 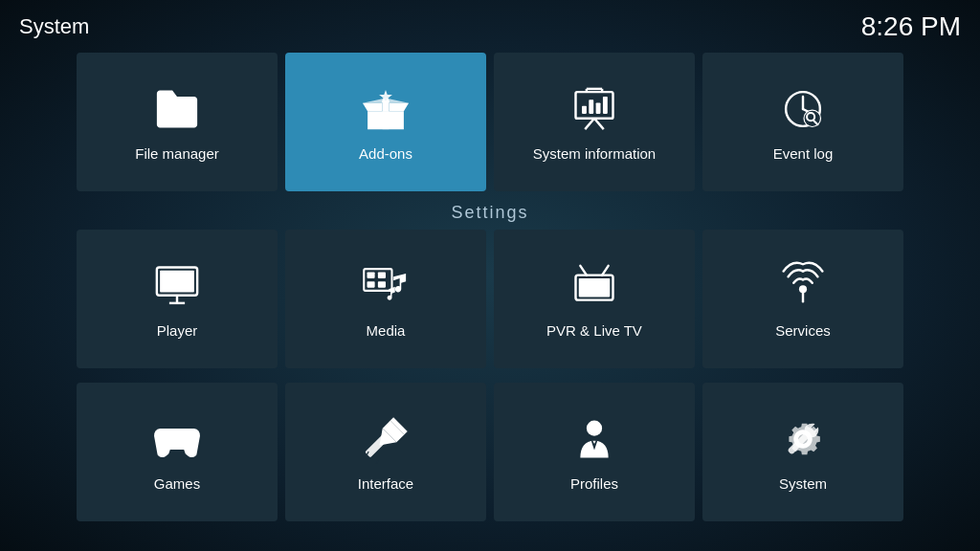 What do you see at coordinates (803, 109) in the screenshot?
I see `eventlog-icon` at bounding box center [803, 109].